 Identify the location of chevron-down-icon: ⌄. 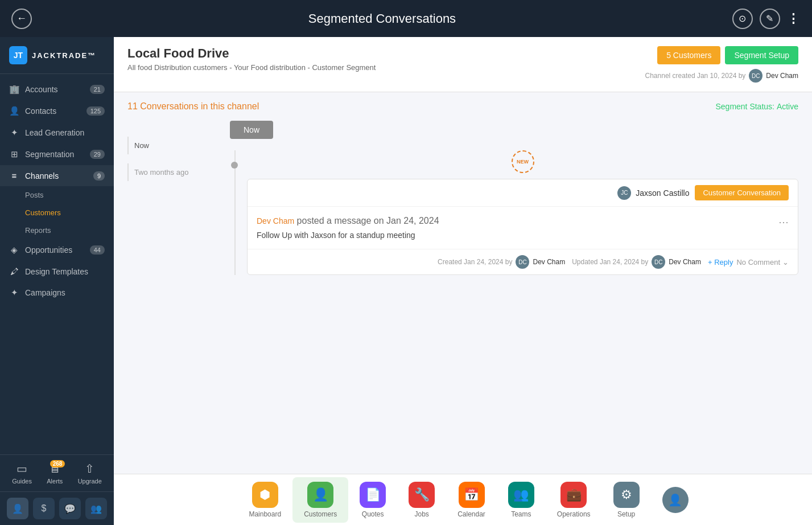
(785, 262).